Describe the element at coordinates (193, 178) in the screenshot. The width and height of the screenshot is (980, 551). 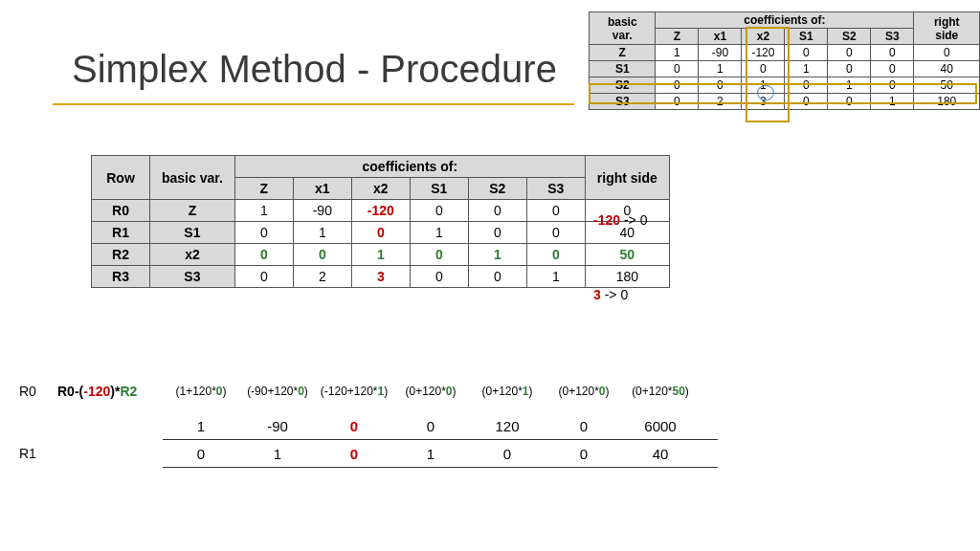
I see `col-basic-var: basic var.` at that location.